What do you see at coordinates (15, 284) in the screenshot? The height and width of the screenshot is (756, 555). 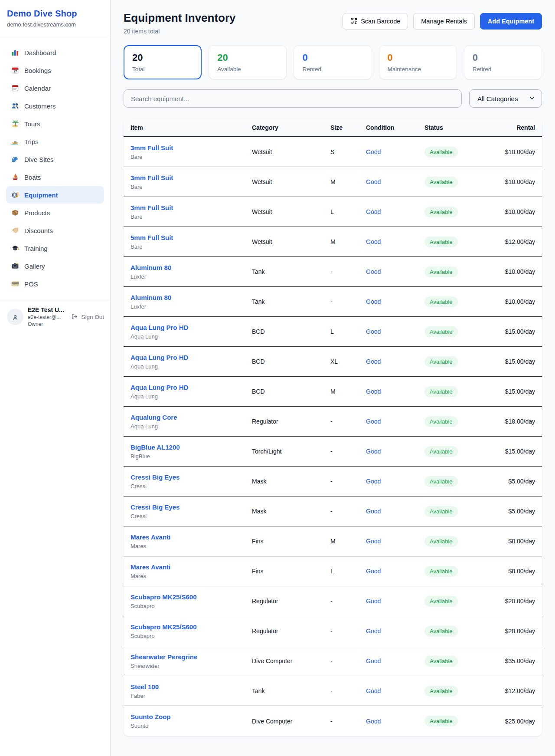 I see `credit-card-icon` at bounding box center [15, 284].